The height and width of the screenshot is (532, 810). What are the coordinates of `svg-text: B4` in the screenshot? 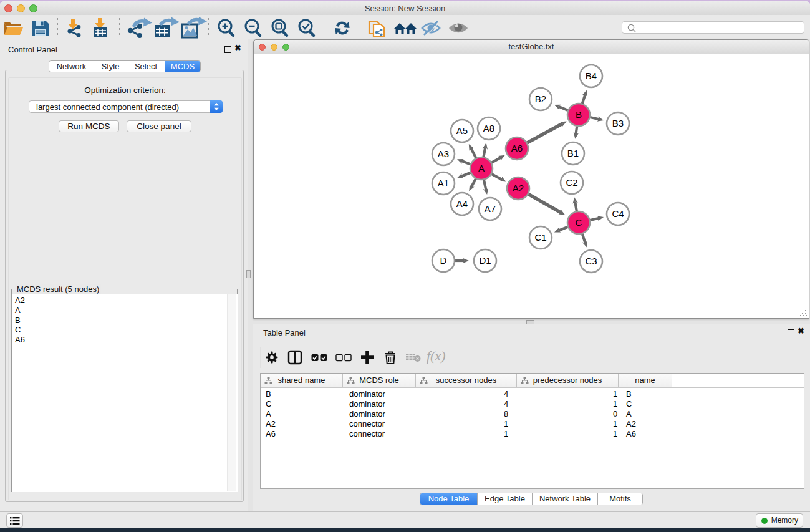 It's located at (591, 76).